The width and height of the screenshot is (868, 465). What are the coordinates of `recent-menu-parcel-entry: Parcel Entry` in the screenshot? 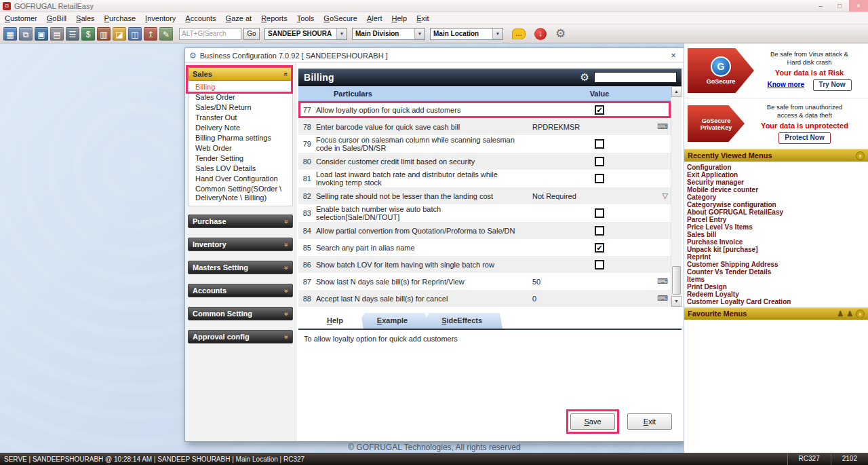 It's located at (777, 220).